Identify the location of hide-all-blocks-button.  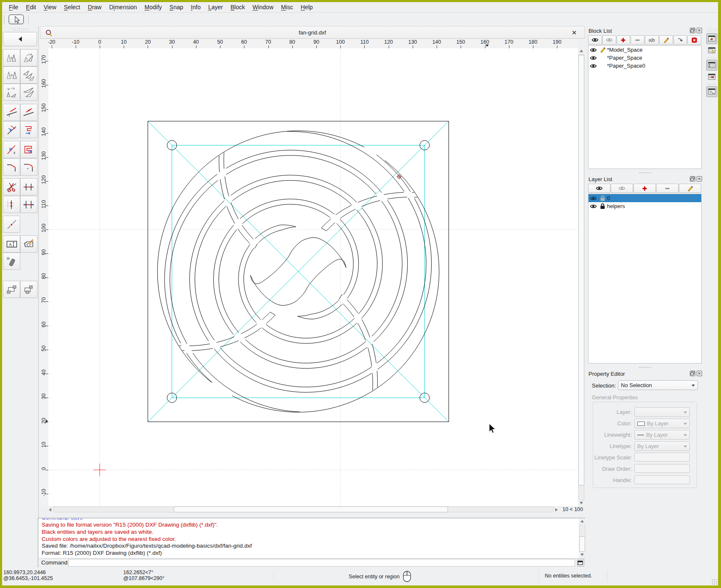
(609, 40).